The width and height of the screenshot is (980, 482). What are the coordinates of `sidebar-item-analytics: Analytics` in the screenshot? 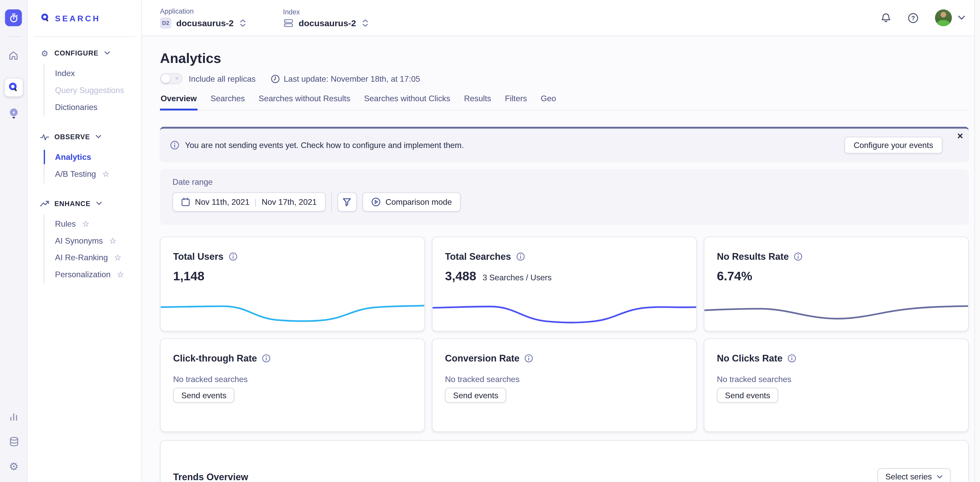 It's located at (93, 157).